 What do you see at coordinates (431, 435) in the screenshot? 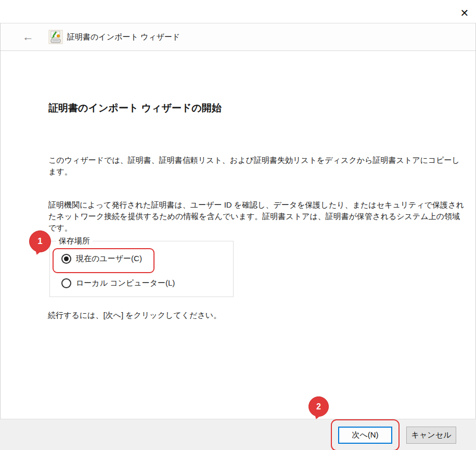
I see `cancel-button: キャンセル` at bounding box center [431, 435].